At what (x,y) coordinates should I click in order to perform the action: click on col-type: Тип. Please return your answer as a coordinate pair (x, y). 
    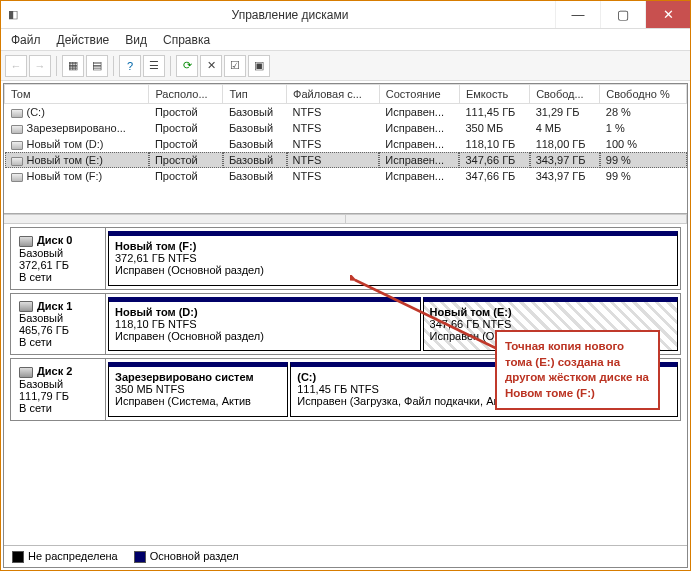
    Looking at the image, I should click on (255, 94).